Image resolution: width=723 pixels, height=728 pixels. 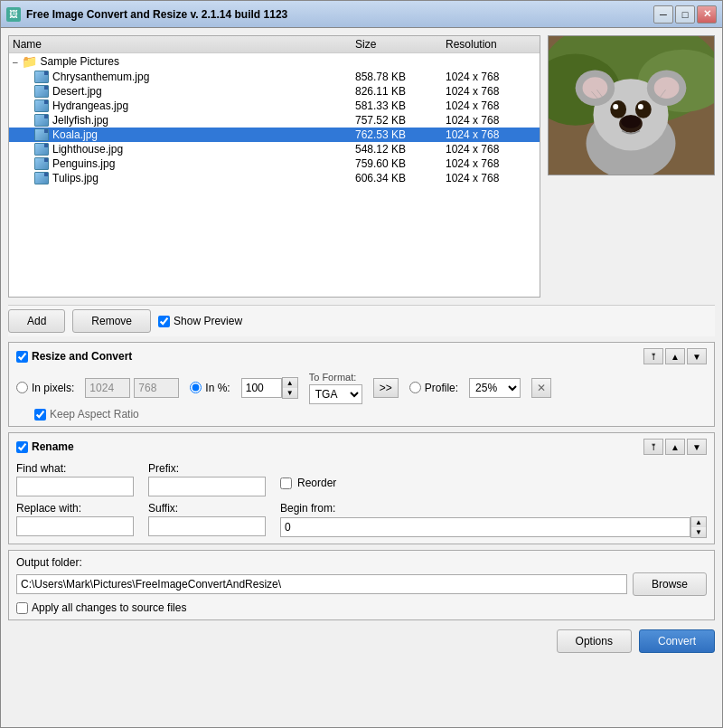 I want to click on file-size: 757.52 KB, so click(x=400, y=120).